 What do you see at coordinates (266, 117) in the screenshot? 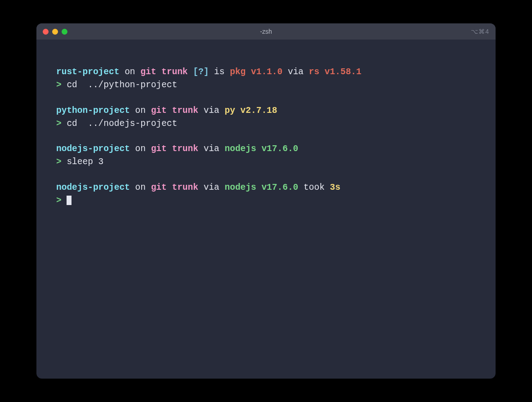
I see `prompt-block: python-project on git trunk via py v2.7.…` at bounding box center [266, 117].